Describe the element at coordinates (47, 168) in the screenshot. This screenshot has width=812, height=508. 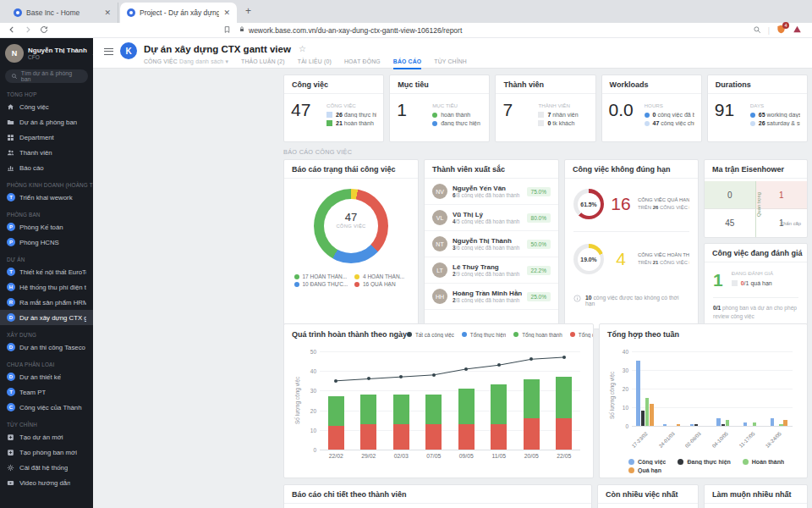
I see `sidebar-item: Báo cáo` at that location.